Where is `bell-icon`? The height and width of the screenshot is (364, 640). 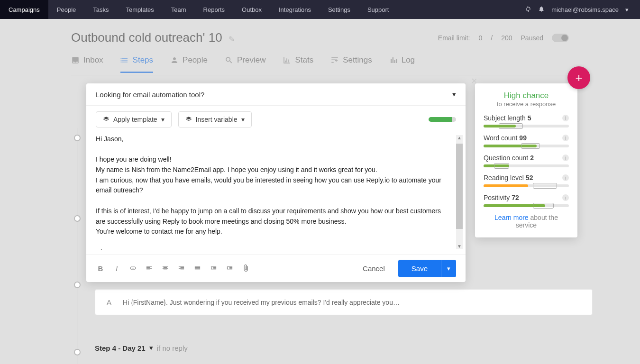
bell-icon is located at coordinates (541, 9).